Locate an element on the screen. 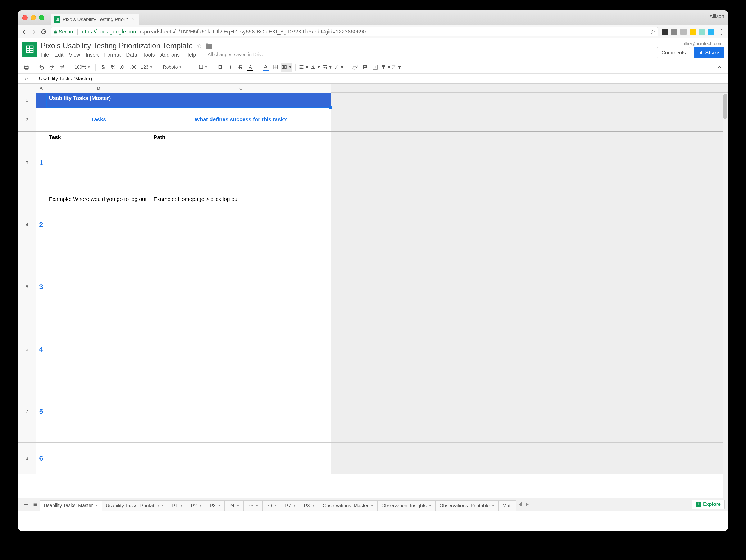 The height and width of the screenshot is (560, 746). sheet-tab: Usability Tasks: Printable▼ is located at coordinates (135, 506).